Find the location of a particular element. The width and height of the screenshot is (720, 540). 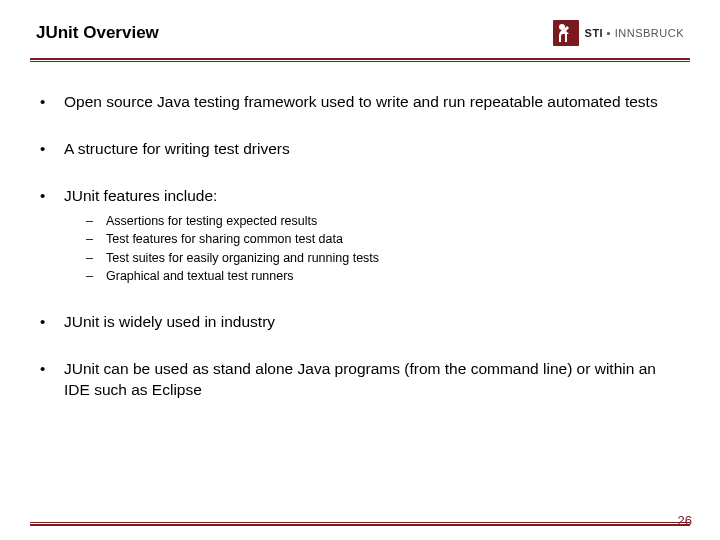

logo-brand: STI is located at coordinates (594, 33).